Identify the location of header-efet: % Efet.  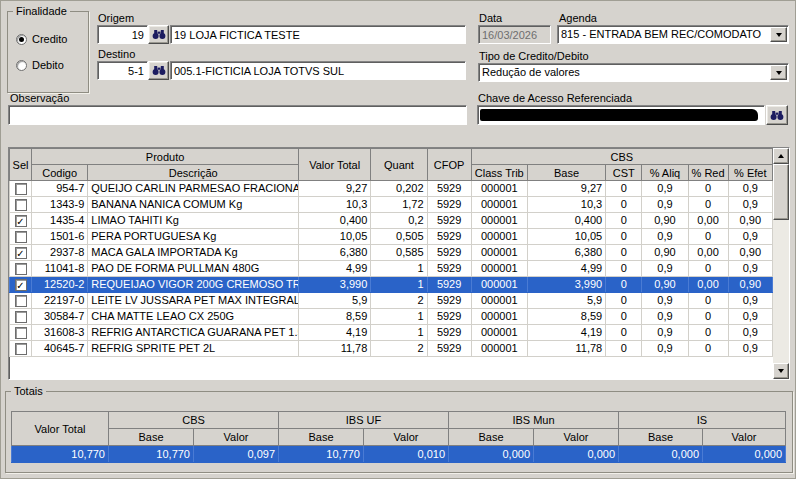
(750, 173).